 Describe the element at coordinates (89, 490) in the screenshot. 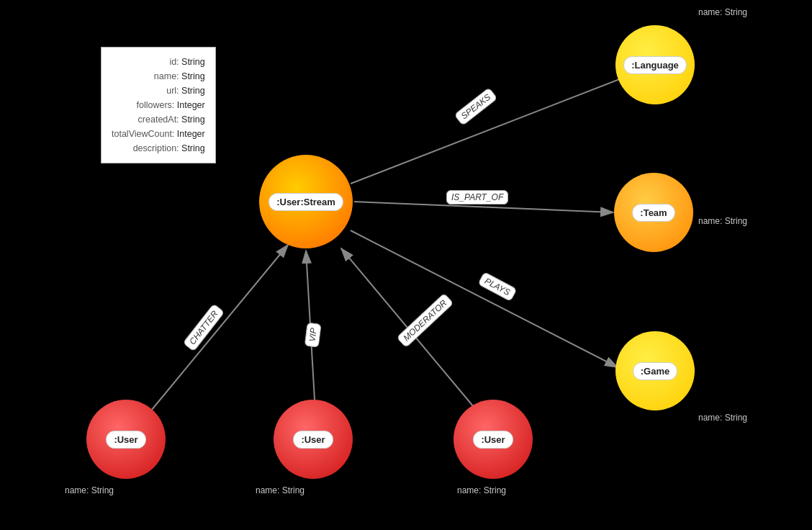

I see `user1-prop: name: String` at that location.